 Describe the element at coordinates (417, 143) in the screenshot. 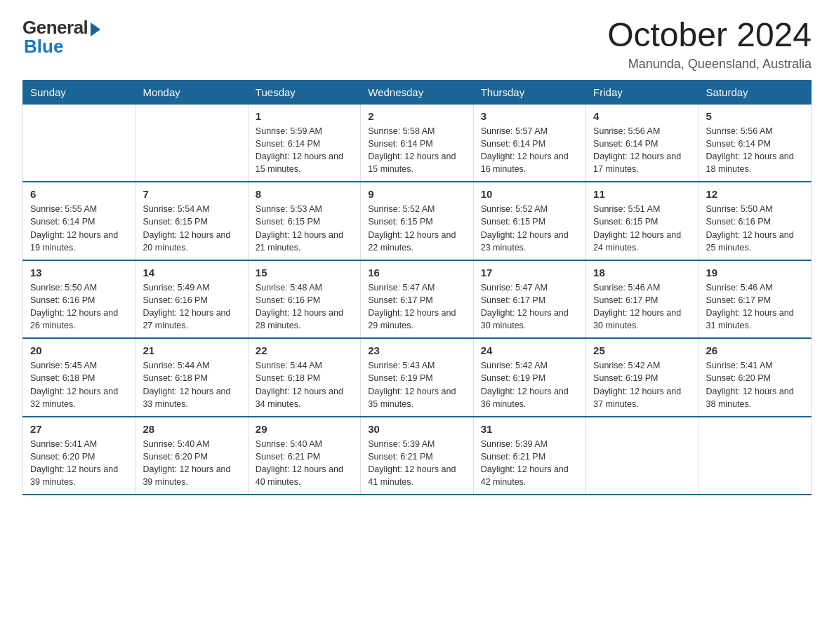

I see `calendar-cell: 2Sunrise: 5:58 AMSunset: 6:14 PMDaylight…` at that location.